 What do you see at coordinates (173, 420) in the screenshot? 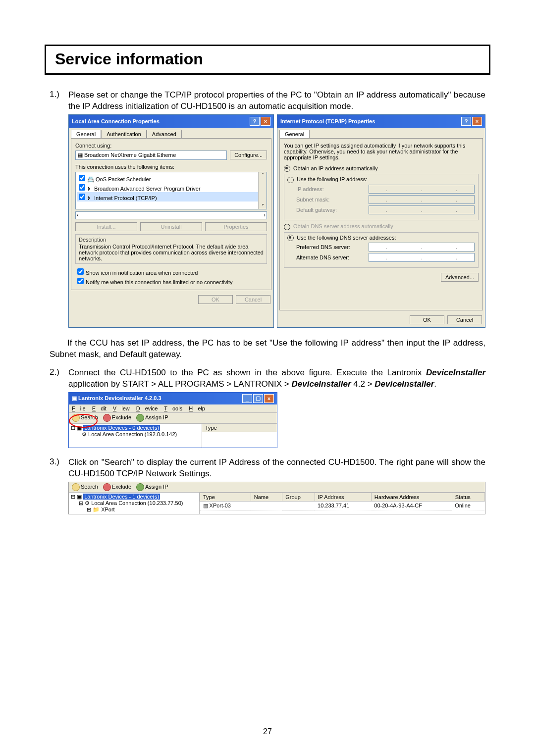
I see `deviceinstaller-window: ▣ Lantronix DeviceInstaller 4.2.0.3 _ ▢ …` at bounding box center [173, 420].